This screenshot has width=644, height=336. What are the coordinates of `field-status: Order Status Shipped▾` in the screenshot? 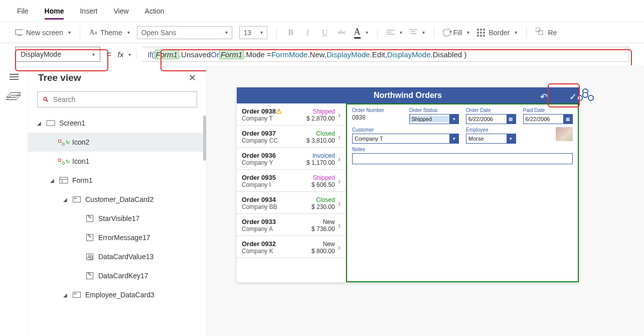 It's located at (434, 116).